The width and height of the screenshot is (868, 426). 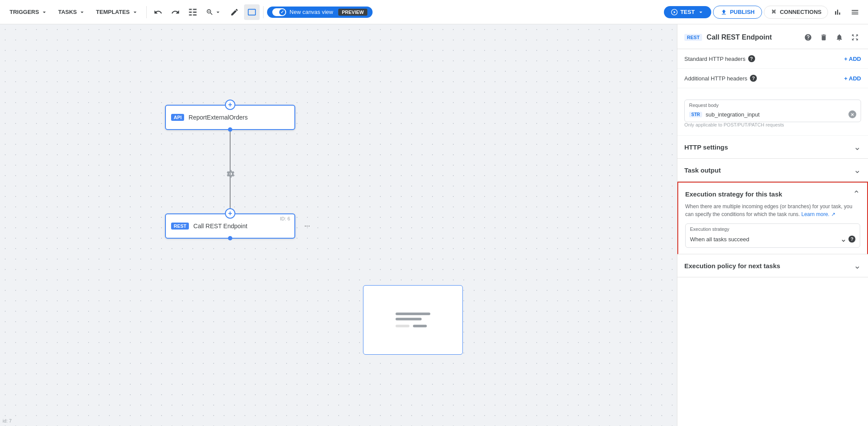 I want to click on execution-strategy-dropdown: Execution strategy When all tasks succee…, so click(x=773, y=236).